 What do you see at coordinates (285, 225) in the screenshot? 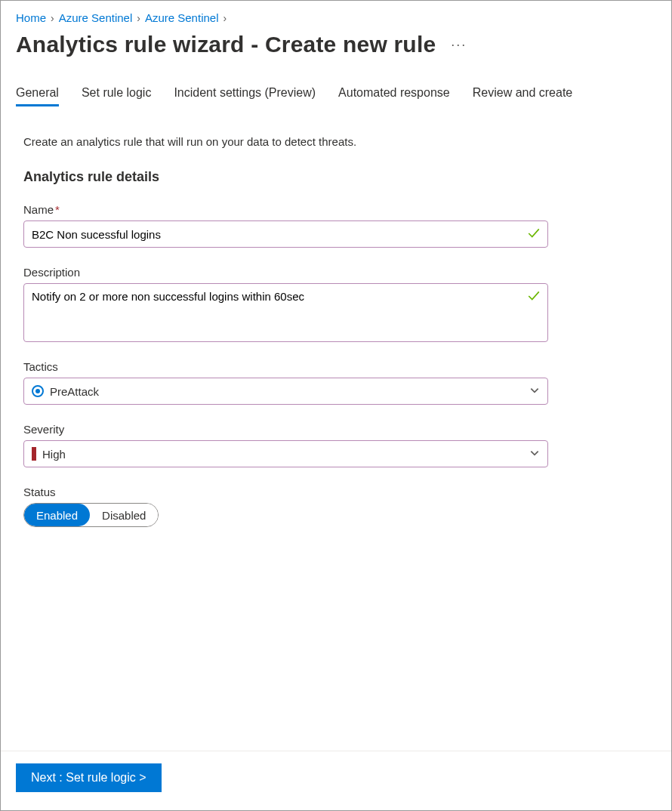
I see `name-field-group: Name*` at bounding box center [285, 225].